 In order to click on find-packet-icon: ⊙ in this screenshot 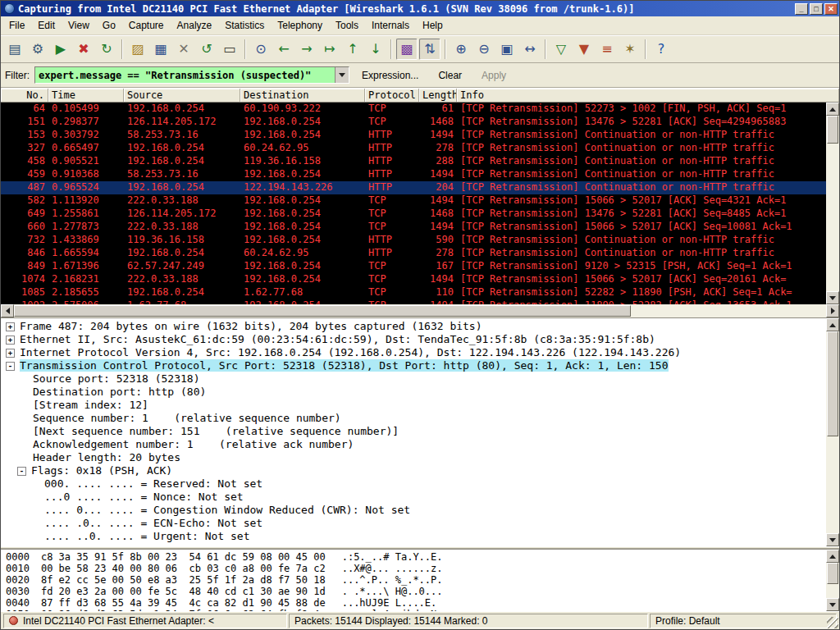, I will do `click(261, 49)`.